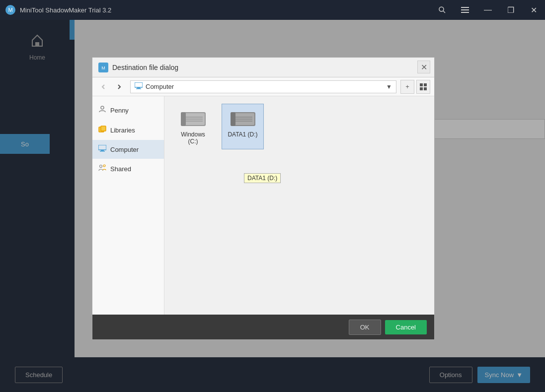 This screenshot has width=545, height=392. Describe the element at coordinates (511, 10) in the screenshot. I see `restore-button: ❐` at that location.